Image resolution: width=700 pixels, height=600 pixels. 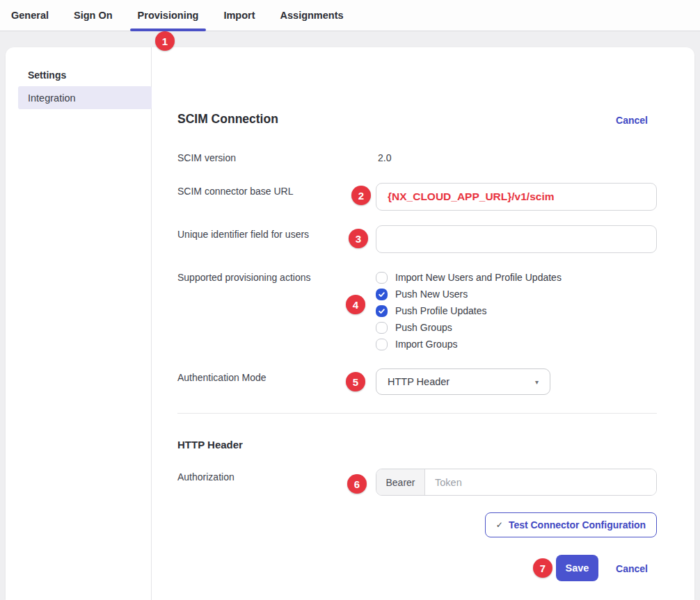 I want to click on provisioning-action-option: Push Groups, so click(x=469, y=327).